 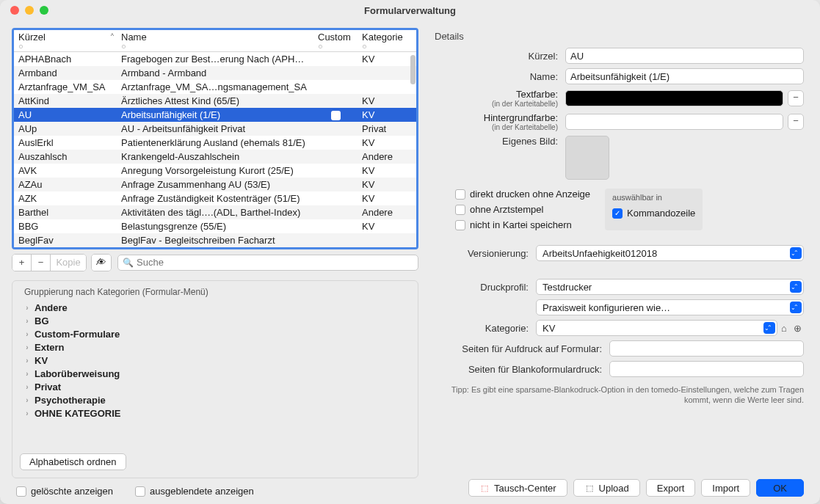 I want to click on plus-circle-icon: ⊕, so click(x=797, y=329).